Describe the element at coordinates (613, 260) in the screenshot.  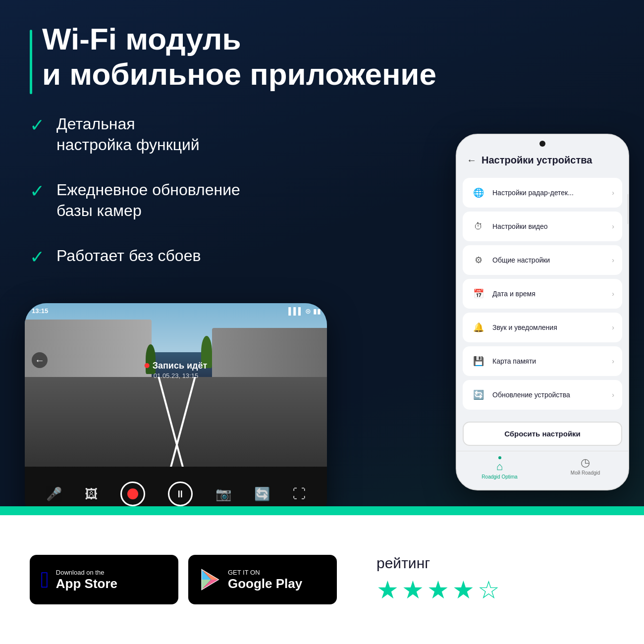
I see `general-arrow: ›` at that location.